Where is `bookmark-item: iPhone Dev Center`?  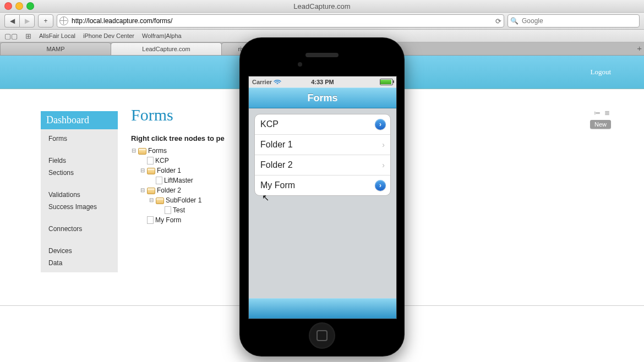
bookmark-item: iPhone Dev Center is located at coordinates (109, 36).